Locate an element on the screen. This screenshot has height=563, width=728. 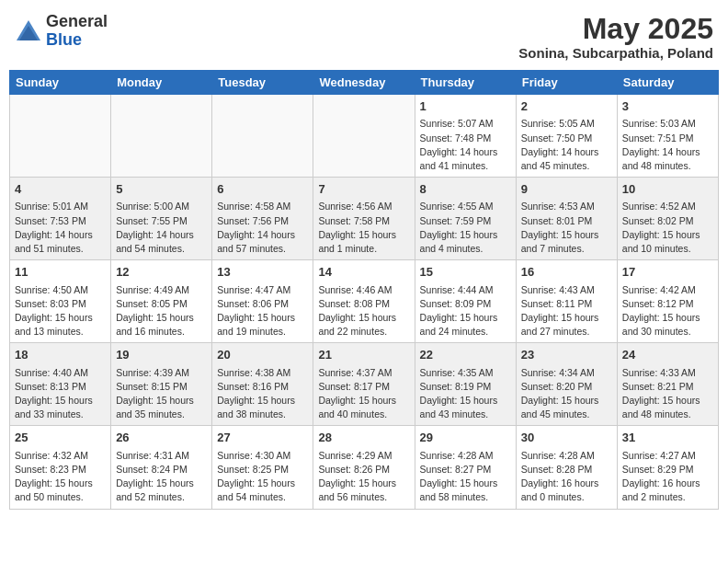
table-row: 20Sunrise: 4:38 AM Sunset: 8:16 PM Dayli… is located at coordinates (263, 385).